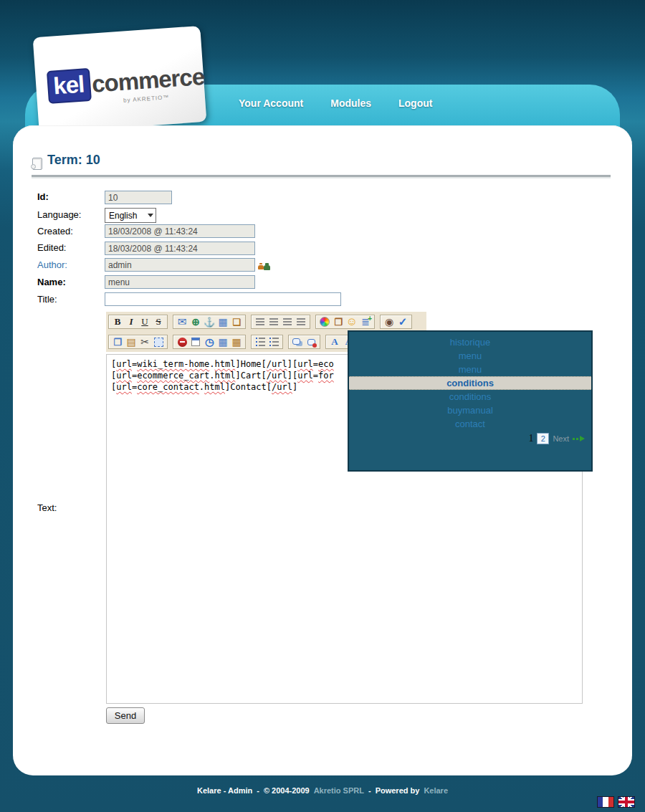  Describe the element at coordinates (223, 323) in the screenshot. I see `image-icon` at that location.